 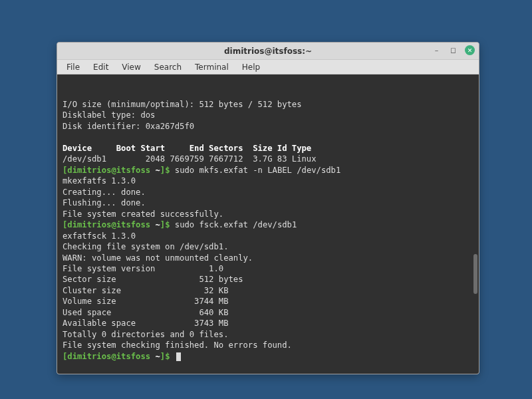 What do you see at coordinates (101, 67) in the screenshot?
I see `menu-edit: Edit` at bounding box center [101, 67].